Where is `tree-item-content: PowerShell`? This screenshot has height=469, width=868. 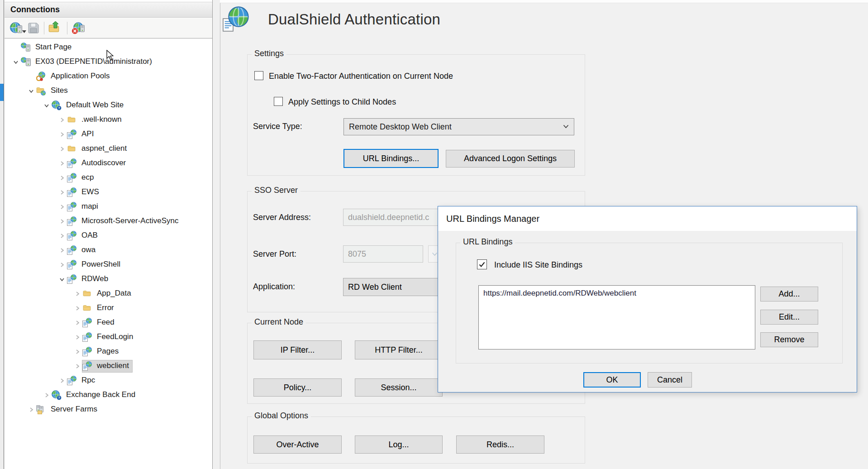 tree-item-content: PowerShell is located at coordinates (95, 265).